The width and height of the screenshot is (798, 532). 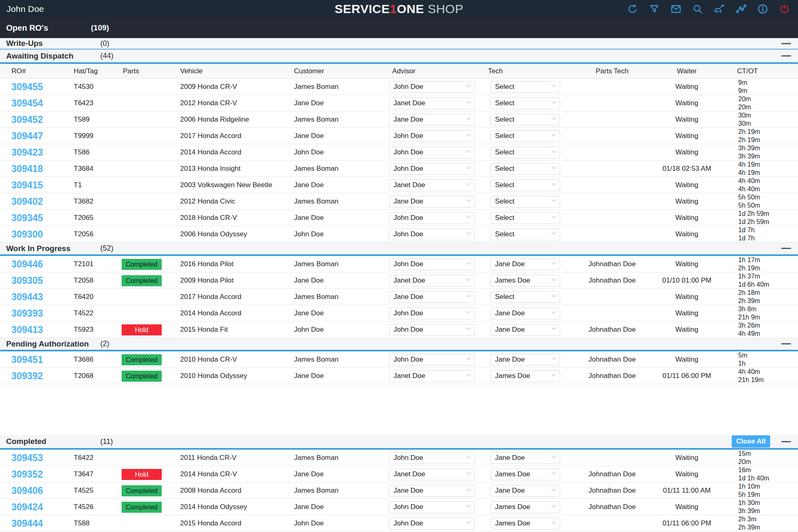 What do you see at coordinates (25, 9) in the screenshot?
I see `user-name: John Doe` at bounding box center [25, 9].